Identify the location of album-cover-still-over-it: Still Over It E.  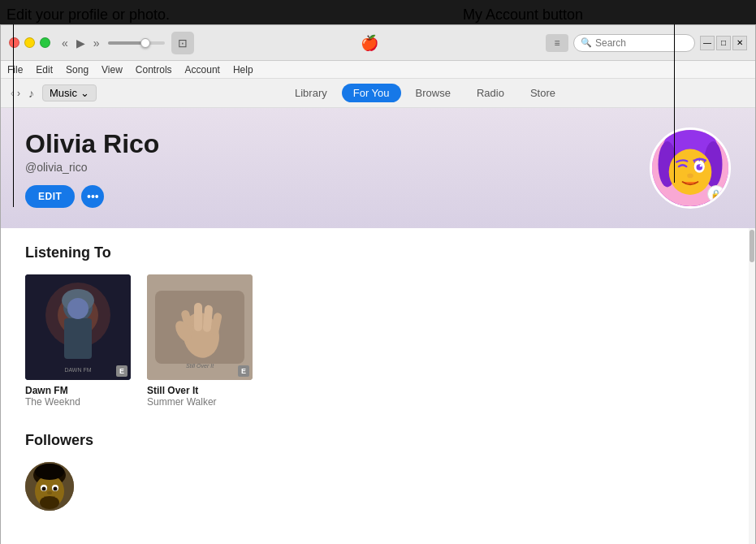
(200, 327).